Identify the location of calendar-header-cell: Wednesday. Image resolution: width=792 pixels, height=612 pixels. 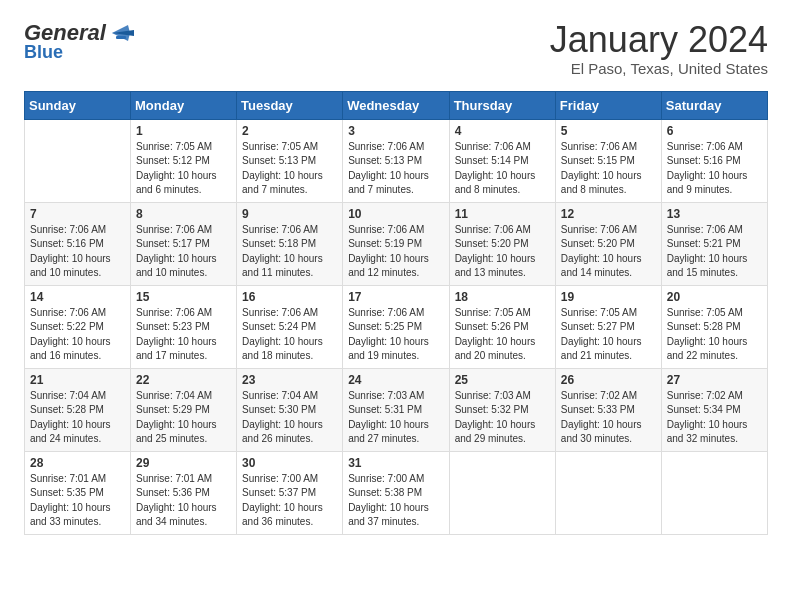
(396, 105).